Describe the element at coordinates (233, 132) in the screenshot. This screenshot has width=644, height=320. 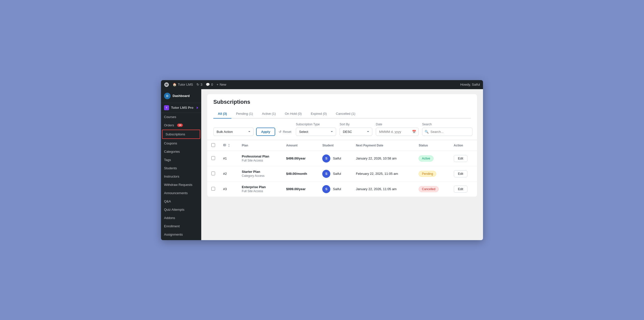
I see `bulk-action-select: Bulk Action` at that location.